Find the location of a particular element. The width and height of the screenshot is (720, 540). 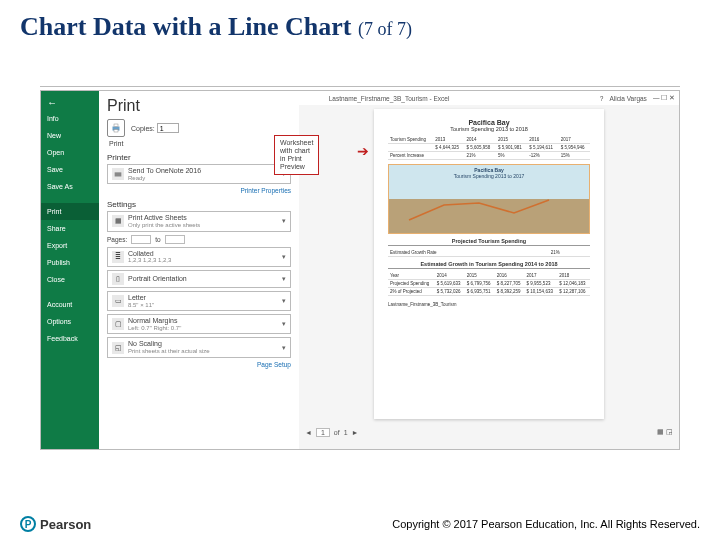

back-button: ← is located at coordinates (70, 102).